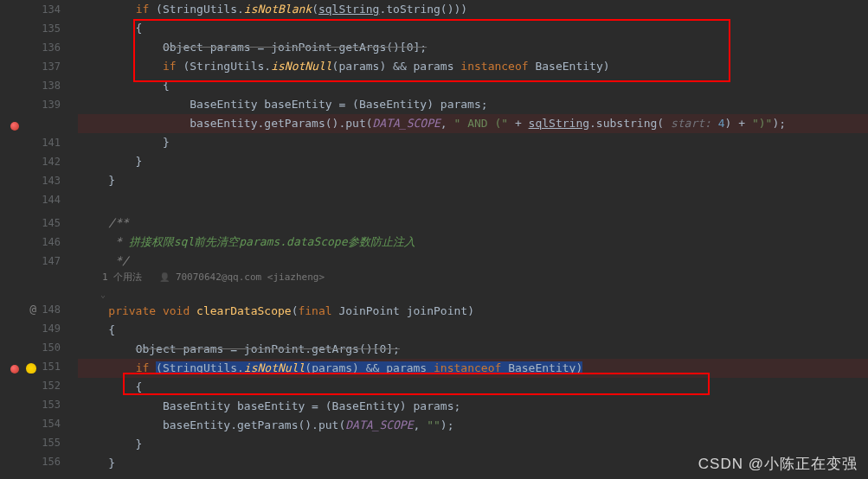 Image resolution: width=868 pixels, height=479 pixels. Describe the element at coordinates (30, 242) in the screenshot. I see `line-num: 146` at that location.